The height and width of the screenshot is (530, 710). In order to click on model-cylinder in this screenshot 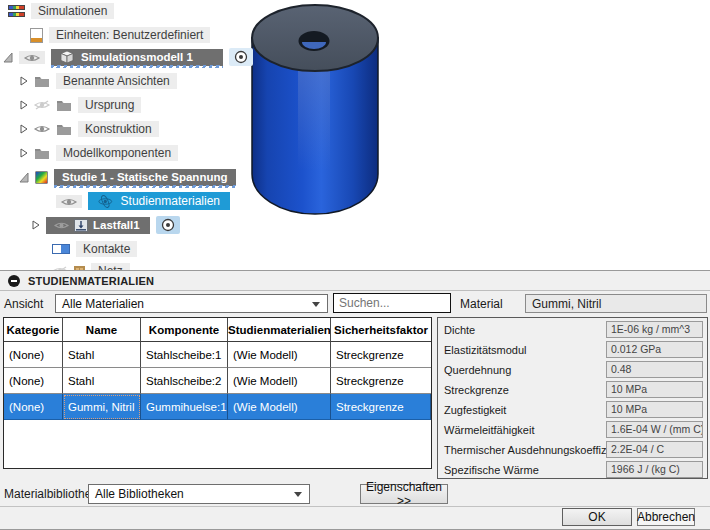, I will do `click(315, 110)`.